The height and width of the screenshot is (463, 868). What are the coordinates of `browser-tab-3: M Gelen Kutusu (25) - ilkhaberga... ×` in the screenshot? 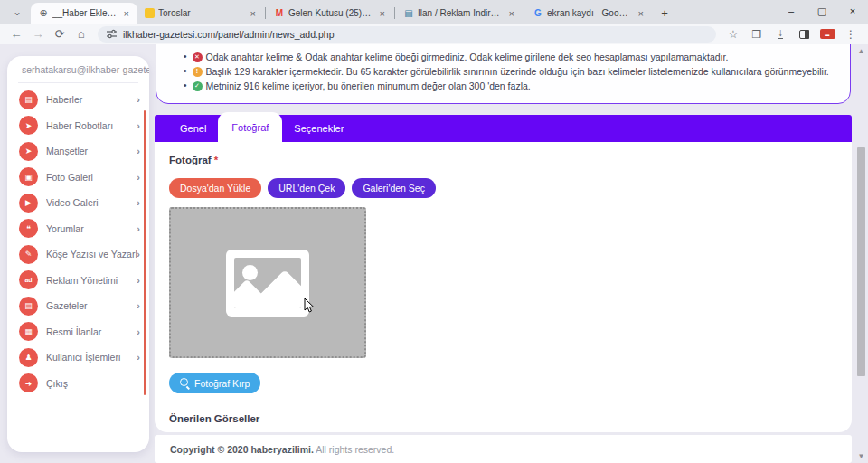 It's located at (330, 13).